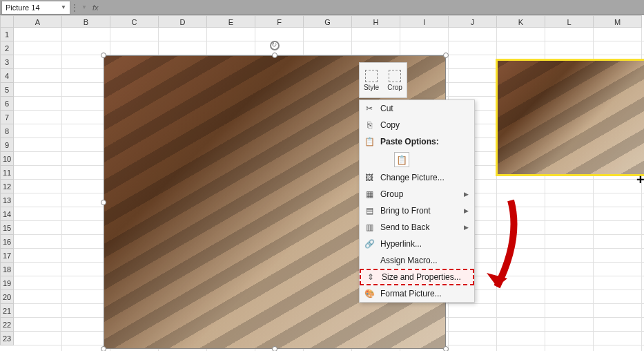  I want to click on row-header: 5, so click(7, 90).